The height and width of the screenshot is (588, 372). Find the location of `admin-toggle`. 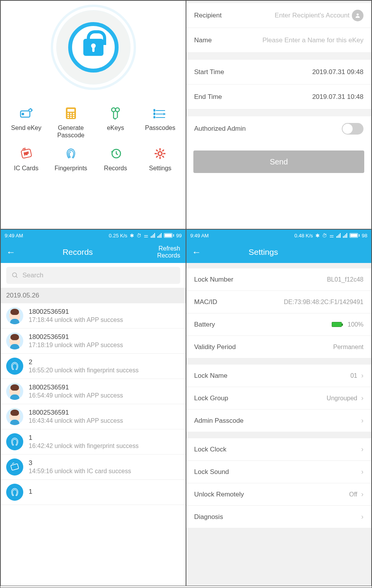

admin-toggle is located at coordinates (353, 129).